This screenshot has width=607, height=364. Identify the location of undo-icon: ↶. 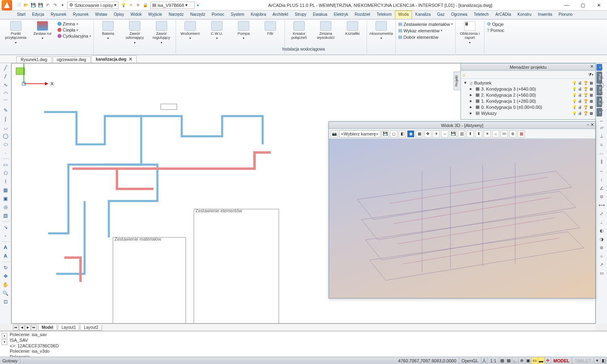
(48, 5).